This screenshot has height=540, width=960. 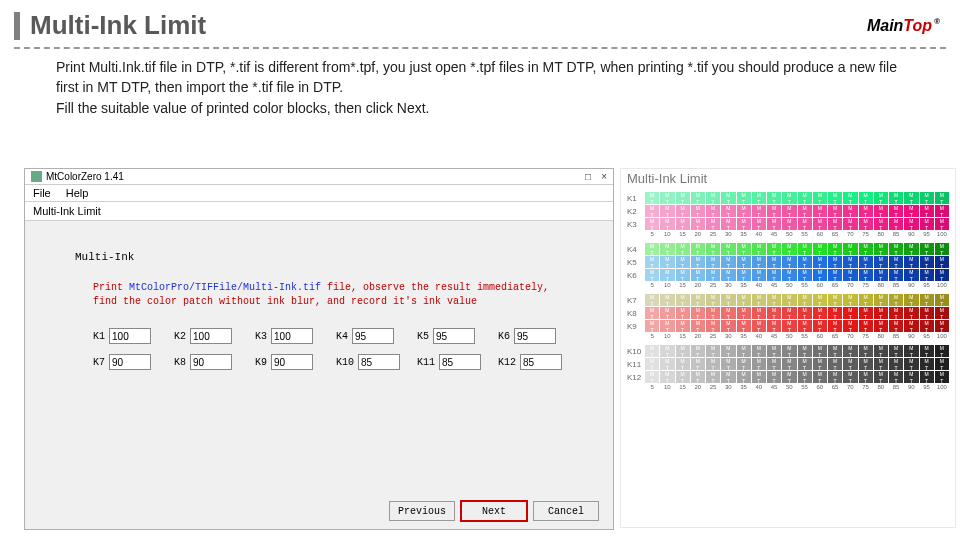 I want to click on next-button: Next, so click(x=494, y=511).